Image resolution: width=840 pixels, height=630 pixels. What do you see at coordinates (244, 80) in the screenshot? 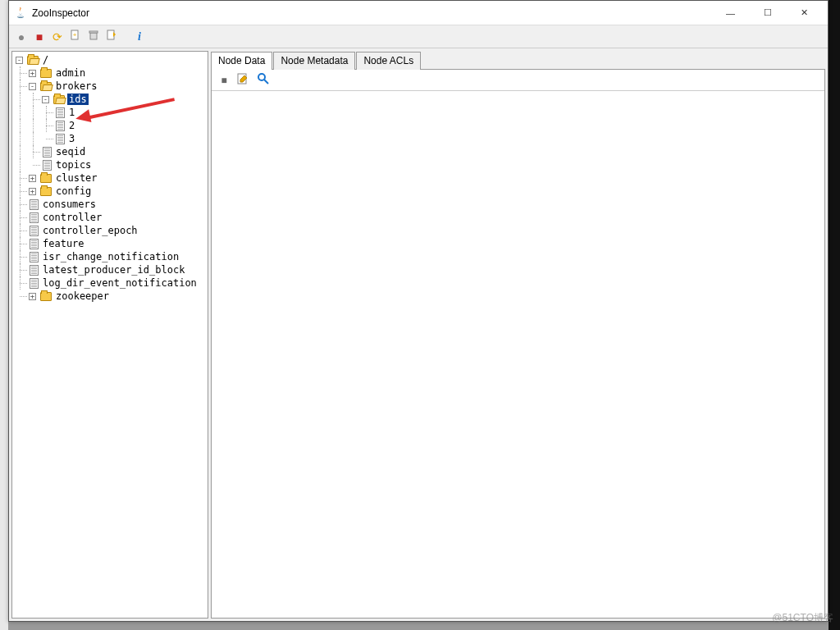
I see `edit-data-button` at bounding box center [244, 80].